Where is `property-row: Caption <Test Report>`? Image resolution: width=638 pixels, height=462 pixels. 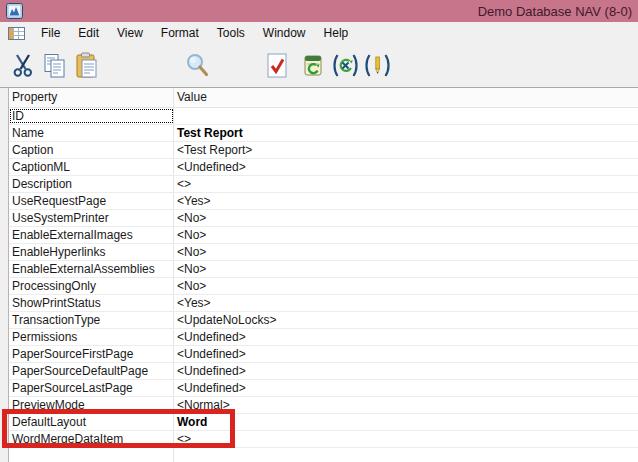 property-row: Caption <Test Report> is located at coordinates (324, 150).